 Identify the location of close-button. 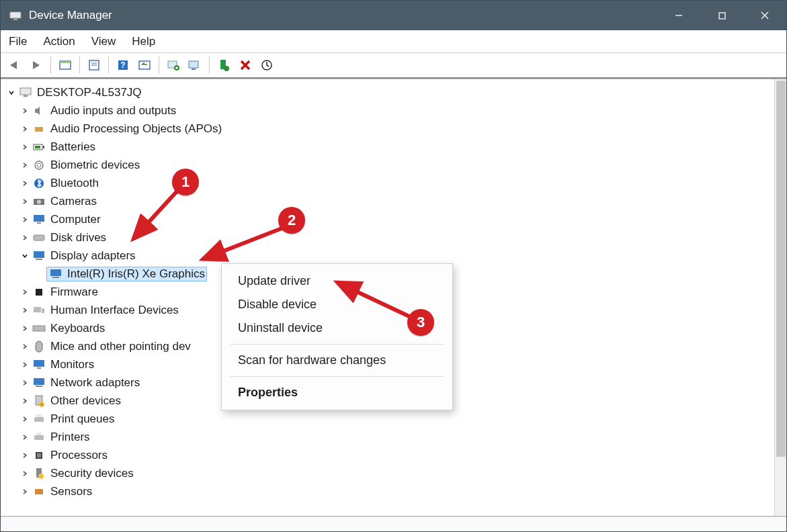
(765, 15).